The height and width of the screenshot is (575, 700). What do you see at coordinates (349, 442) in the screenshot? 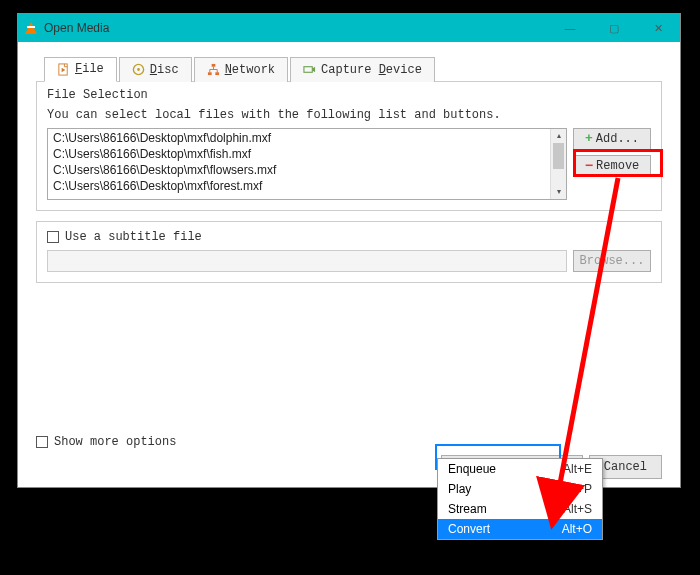
I see `show-more-row: Show more options` at bounding box center [349, 442].